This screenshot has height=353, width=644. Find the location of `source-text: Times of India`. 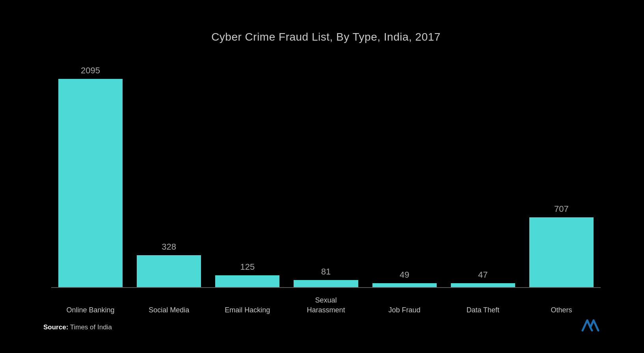

source-text: Times of India is located at coordinates (91, 327).